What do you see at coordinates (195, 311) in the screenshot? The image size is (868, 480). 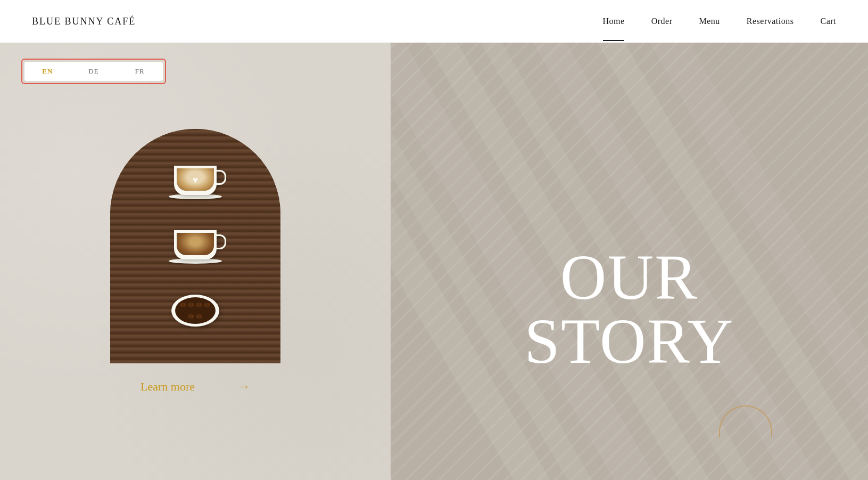 I see `beans-cup-item` at bounding box center [195, 311].